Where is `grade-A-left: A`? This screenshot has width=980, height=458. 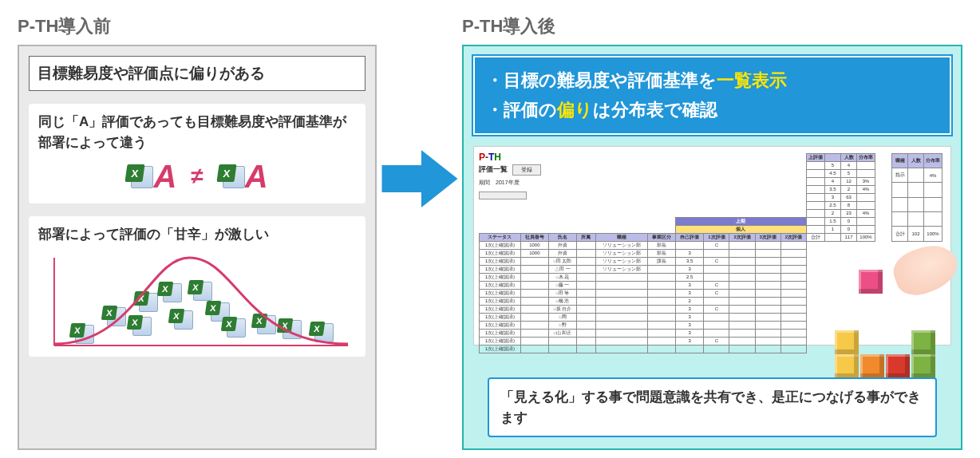 grade-A-left: A is located at coordinates (164, 176).